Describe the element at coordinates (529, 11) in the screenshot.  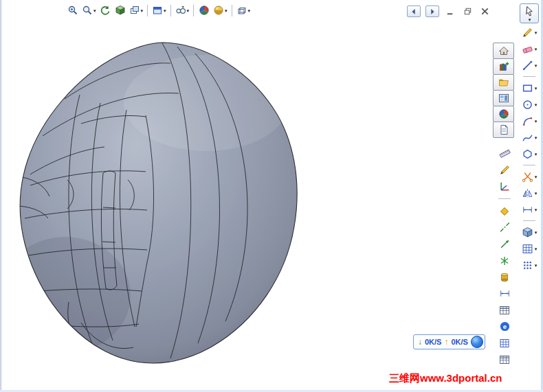
I see `cursor-icon` at that location.